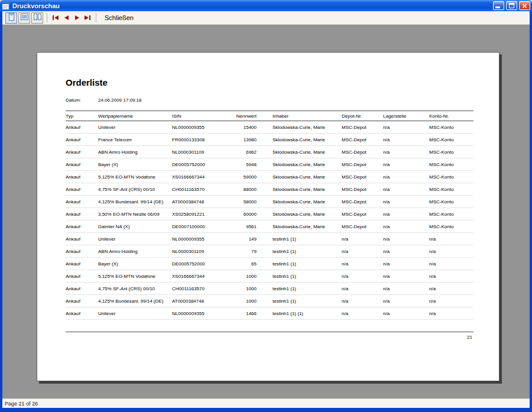 Image resolution: width=532 pixels, height=412 pixels. I want to click on page-width-view-button, so click(24, 18).